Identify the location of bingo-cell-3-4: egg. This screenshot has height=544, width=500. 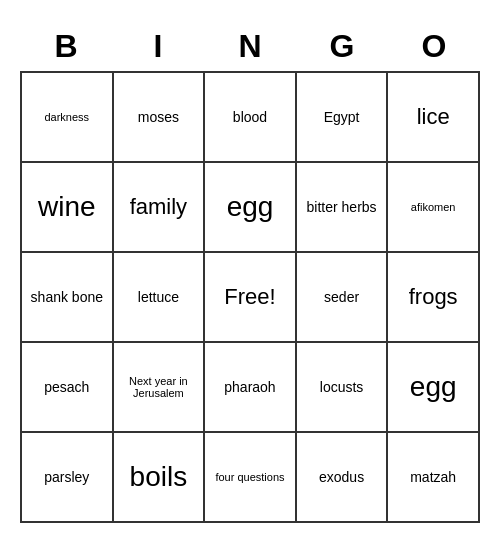
(433, 387).